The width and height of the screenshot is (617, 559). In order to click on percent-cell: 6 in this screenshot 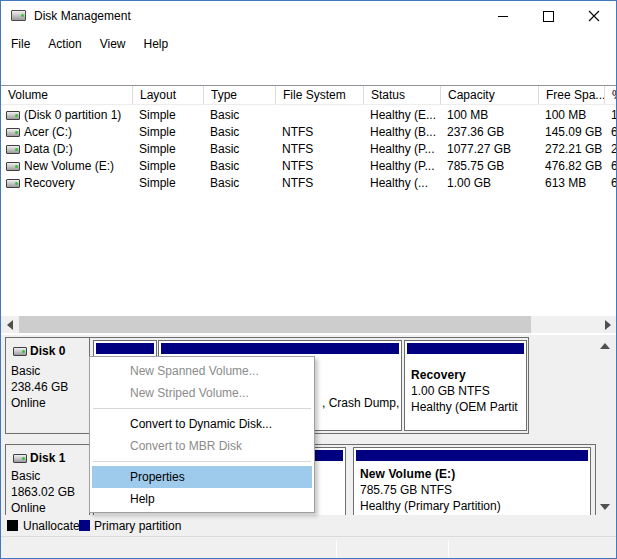, I will do `click(611, 132)`.